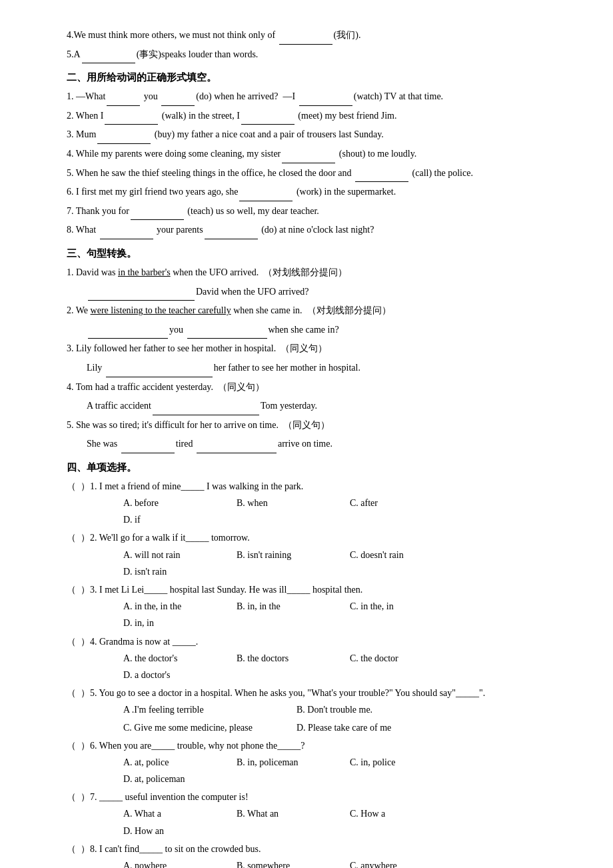  What do you see at coordinates (313, 273) in the screenshot?
I see `s3-q1a: 1. David was in the barber's when the UF…` at bounding box center [313, 273].